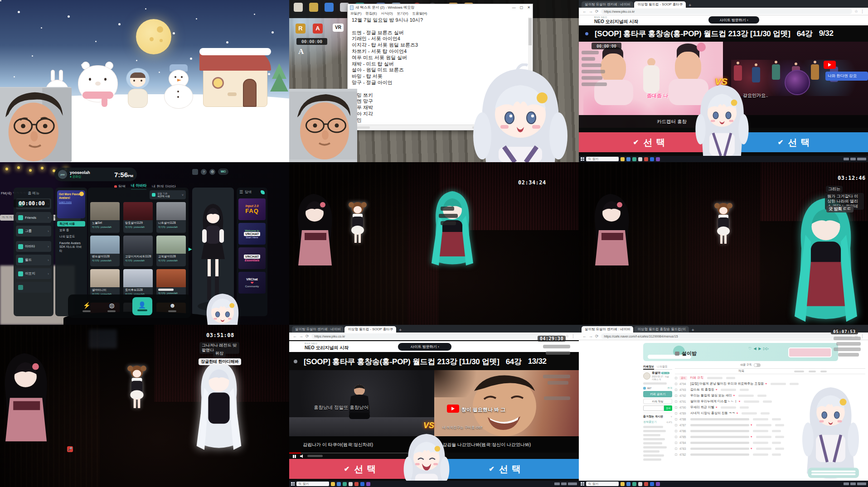 The height and width of the screenshot is (487, 868). I want to click on post-row: 4789사네저 시장식 홍상의 진동 ㅋㅋ♥, so click(723, 413).